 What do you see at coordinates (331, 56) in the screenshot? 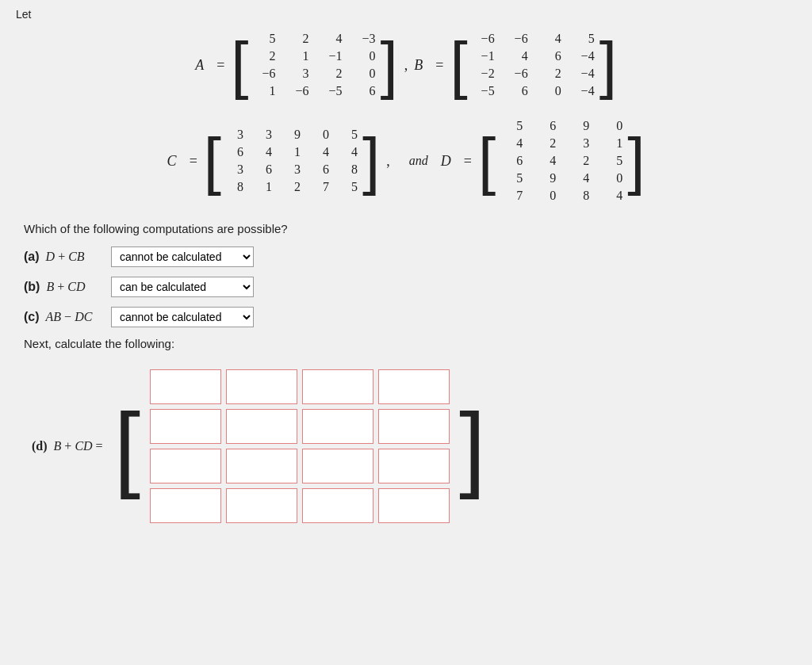
I see `matrix-cell: −1` at bounding box center [331, 56].